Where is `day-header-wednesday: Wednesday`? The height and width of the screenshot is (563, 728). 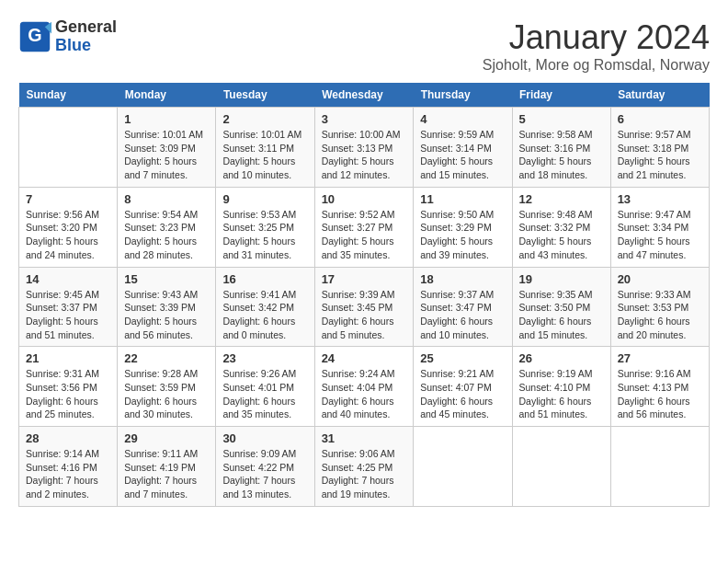 day-header-wednesday: Wednesday is located at coordinates (364, 96).